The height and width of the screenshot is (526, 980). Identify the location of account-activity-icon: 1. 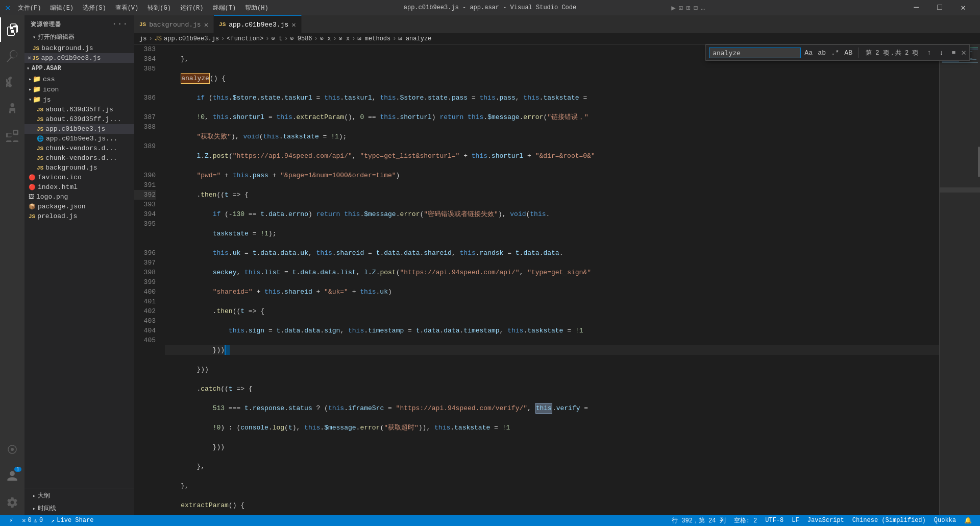
(12, 476).